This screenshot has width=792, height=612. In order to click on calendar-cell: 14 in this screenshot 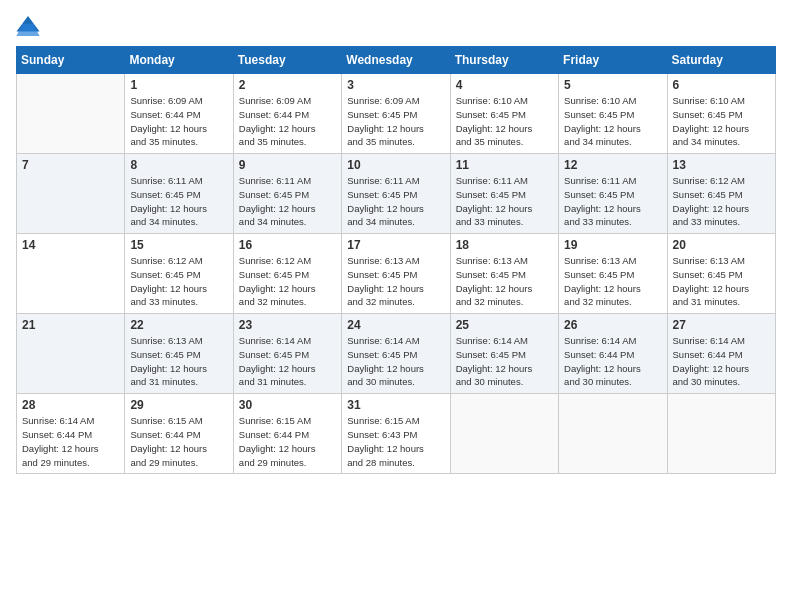, I will do `click(71, 274)`.